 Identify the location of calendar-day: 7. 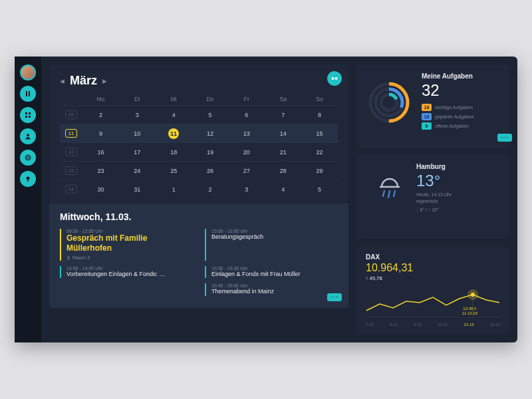
(283, 115).